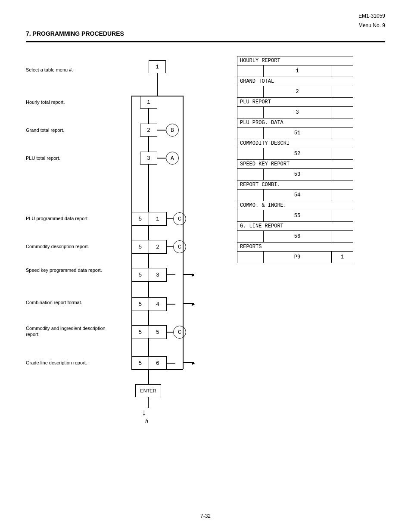 The height and width of the screenshot is (532, 411). I want to click on report-combi-header: REPORT COMBI., so click(295, 185).